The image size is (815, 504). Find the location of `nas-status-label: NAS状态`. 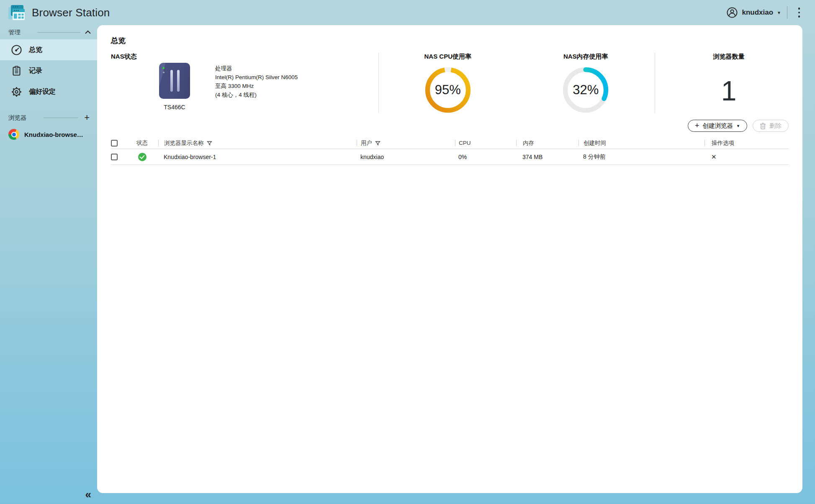

nas-status-label: NAS状态 is located at coordinates (244, 57).